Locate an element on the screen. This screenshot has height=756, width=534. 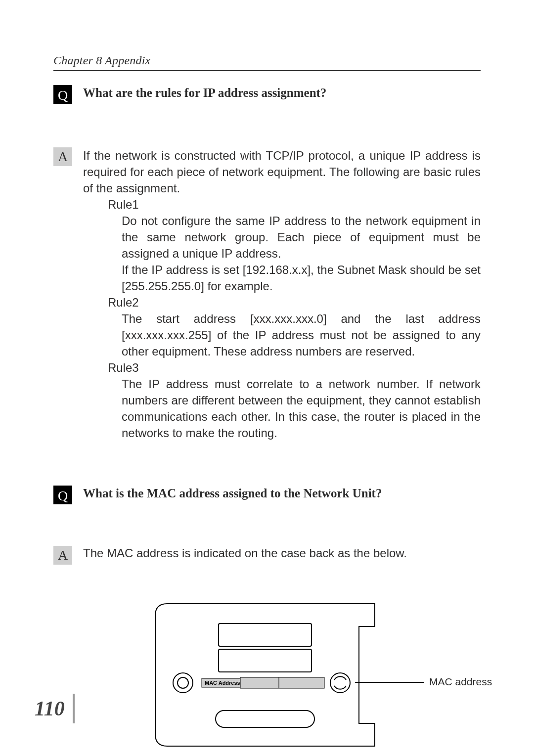
question-row-2: Q What is the MAC address assigned to th… is located at coordinates (267, 495).